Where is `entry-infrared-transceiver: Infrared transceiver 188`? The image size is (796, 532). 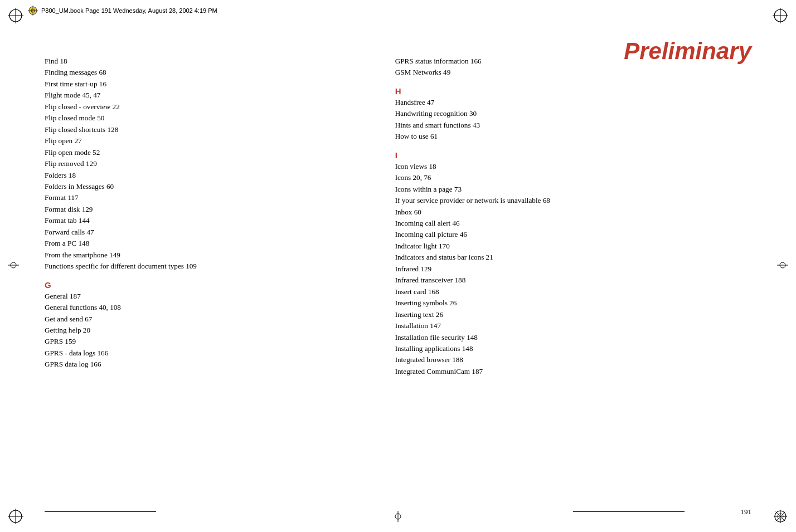
entry-infrared-transceiver: Infrared transceiver 188 is located at coordinates (573, 280).